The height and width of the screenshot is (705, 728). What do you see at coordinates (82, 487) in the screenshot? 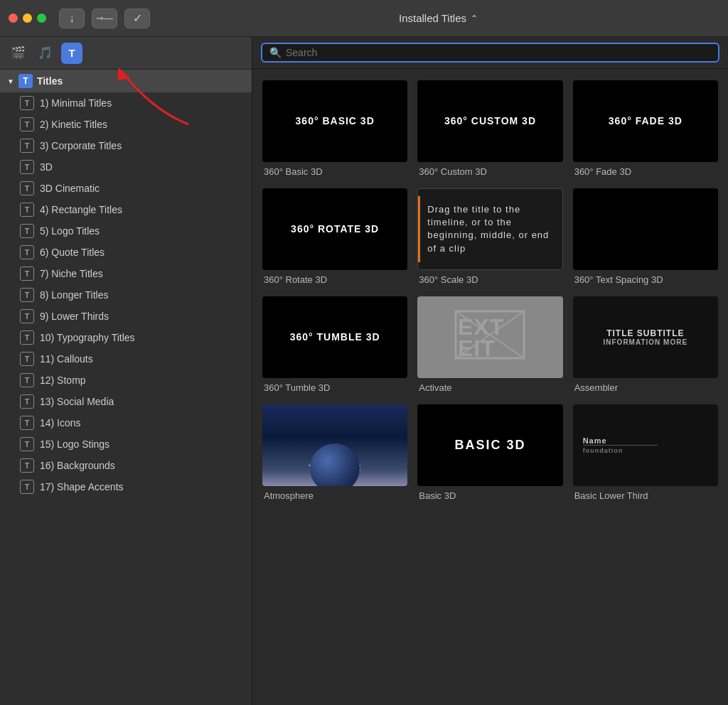
I see `item-label: 17) Shape Accents` at bounding box center [82, 487].